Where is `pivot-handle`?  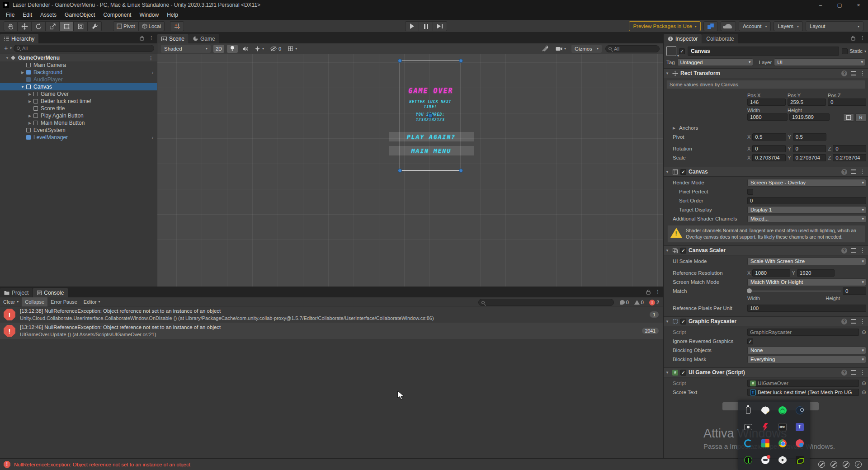
pivot-handle is located at coordinates (430, 116).